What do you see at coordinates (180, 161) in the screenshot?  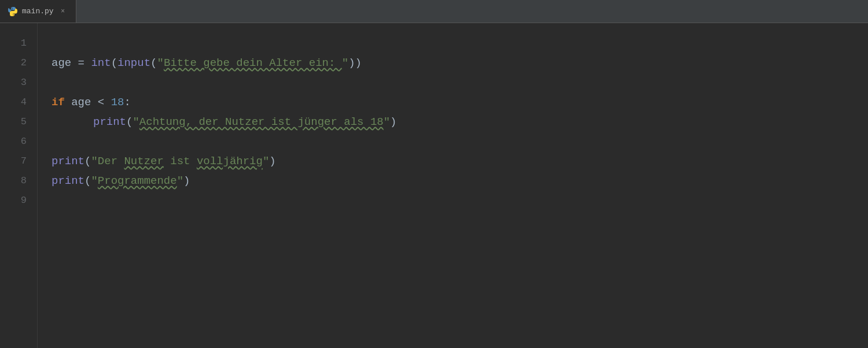 I see `code-token-string3: "Der Nutzer ist volljährig"` at bounding box center [180, 161].